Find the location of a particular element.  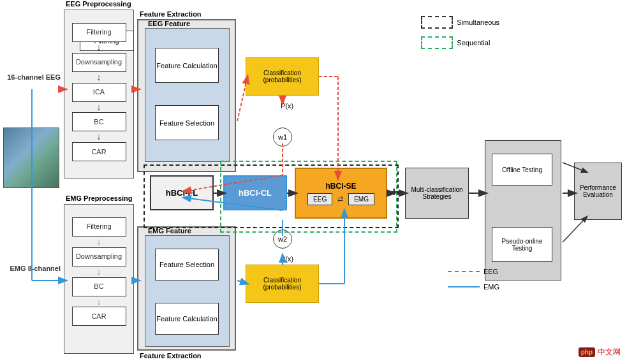

eeg-input-label: 16-channel EEG is located at coordinates (32, 77).